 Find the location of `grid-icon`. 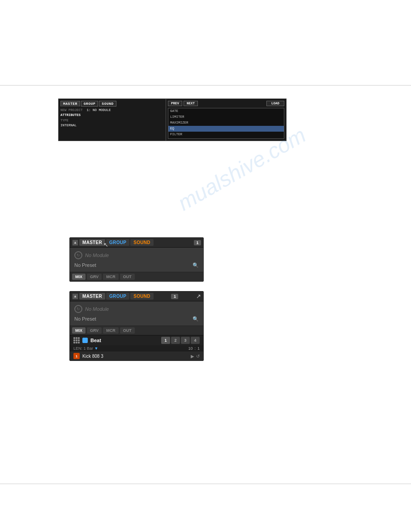

grid-icon is located at coordinates (77, 340).